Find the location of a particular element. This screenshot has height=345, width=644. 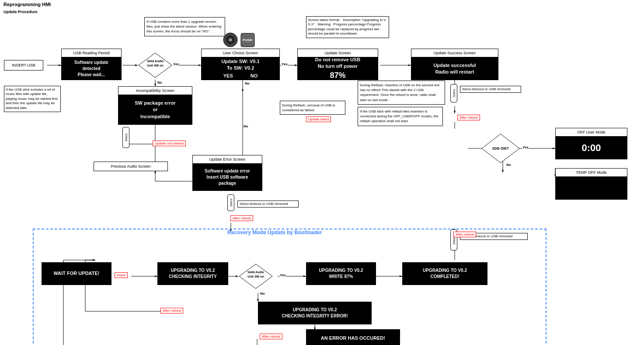

insert-label: Insert is located at coordinates (121, 275).